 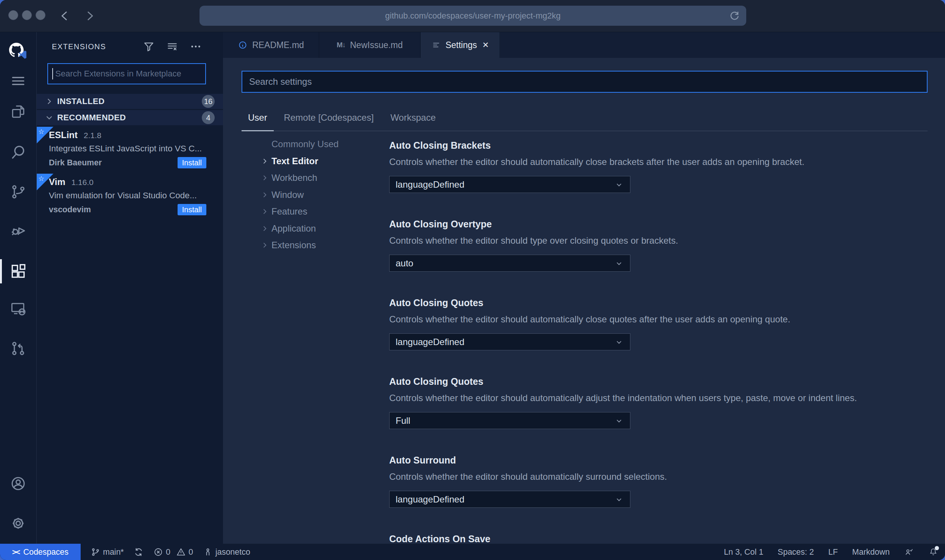 What do you see at coordinates (126, 74) in the screenshot?
I see `extensions-search-input` at bounding box center [126, 74].